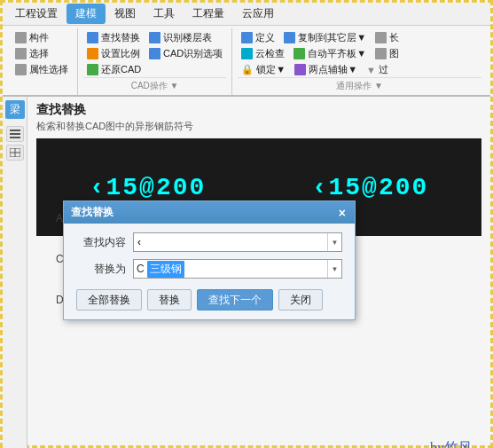  Describe the element at coordinates (15, 110) in the screenshot. I see `sidebar-tab-beam: 梁` at that location.